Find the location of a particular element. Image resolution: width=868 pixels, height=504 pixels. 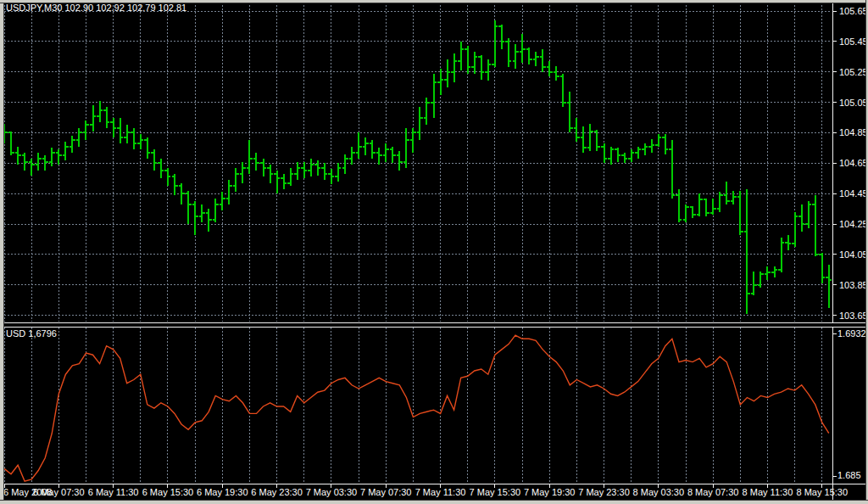

indicator-title: USD 1,6796 is located at coordinates (31, 334).